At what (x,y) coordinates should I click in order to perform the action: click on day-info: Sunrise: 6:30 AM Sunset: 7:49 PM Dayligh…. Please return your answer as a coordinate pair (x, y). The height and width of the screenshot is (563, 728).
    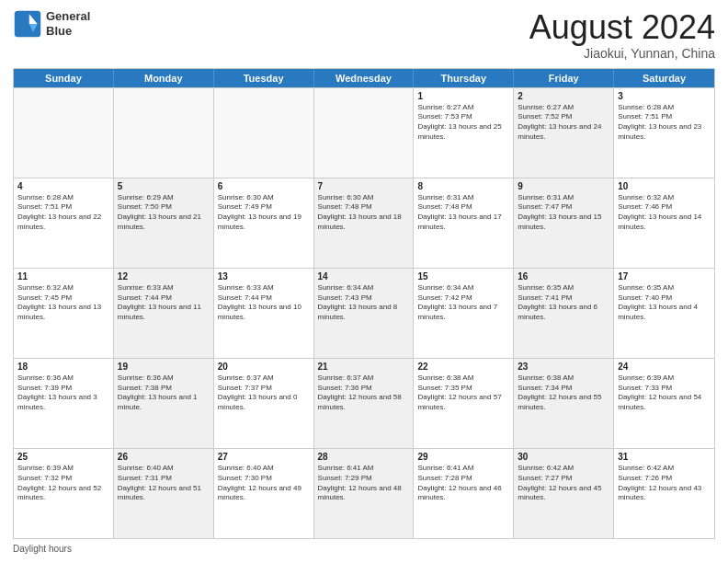
    Looking at the image, I should click on (264, 213).